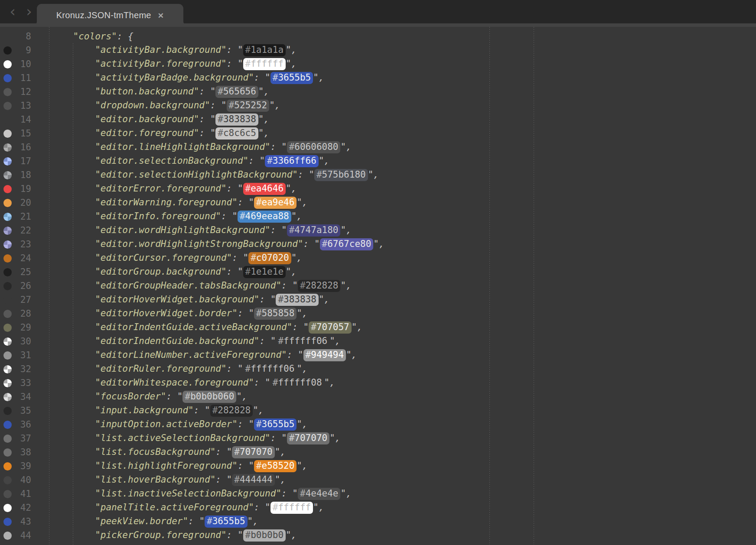  Describe the element at coordinates (26, 314) in the screenshot. I see `gutter: 28` at that location.